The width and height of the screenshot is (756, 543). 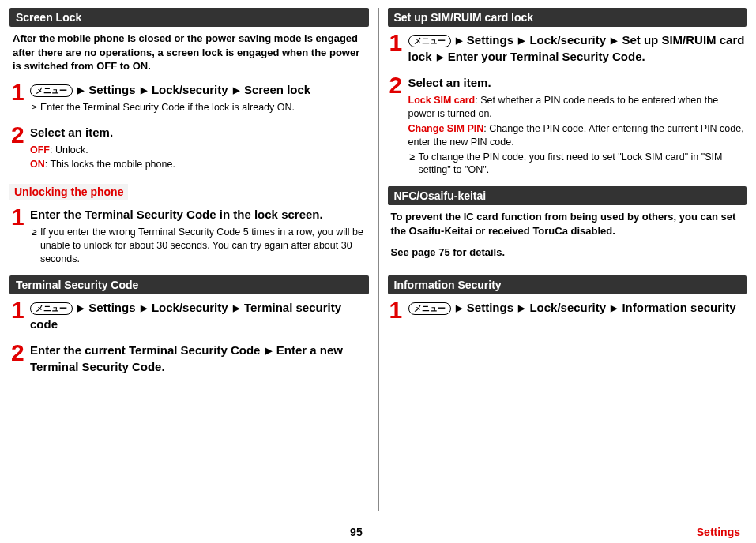 What do you see at coordinates (69, 192) in the screenshot?
I see `subheading-unlocking: Unlocking the phone` at bounding box center [69, 192].